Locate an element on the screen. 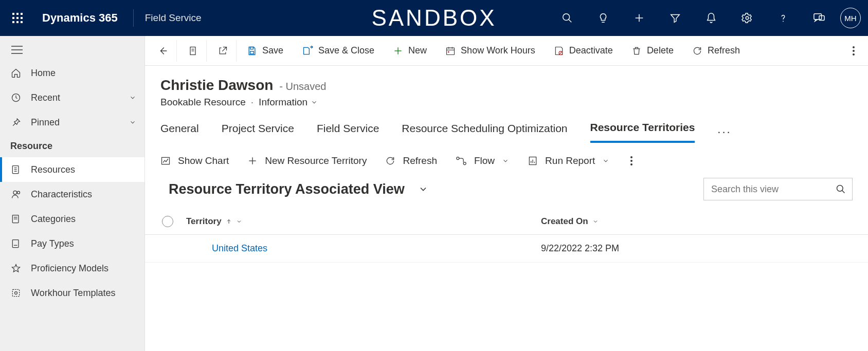 The height and width of the screenshot is (351, 868). refresh-button: Refresh is located at coordinates (716, 51).